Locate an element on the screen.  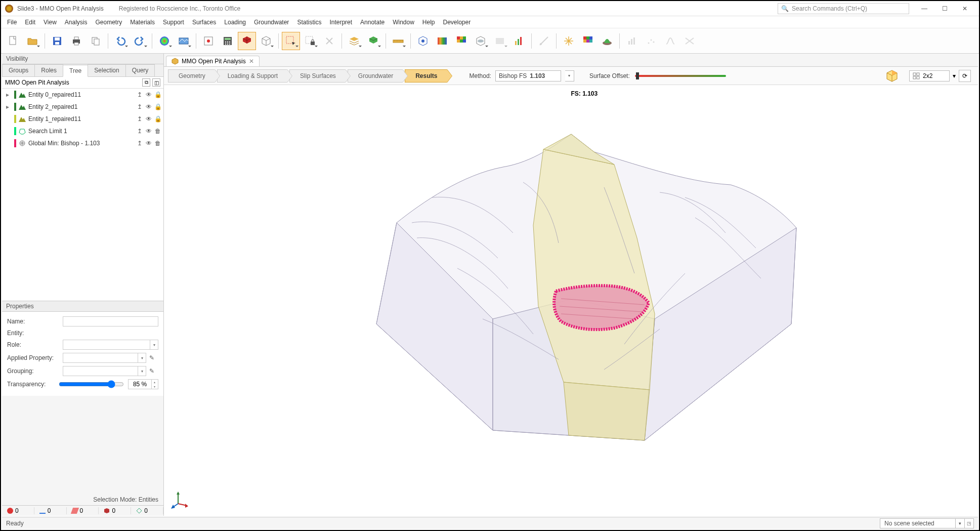
role-select is located at coordinates (106, 345).